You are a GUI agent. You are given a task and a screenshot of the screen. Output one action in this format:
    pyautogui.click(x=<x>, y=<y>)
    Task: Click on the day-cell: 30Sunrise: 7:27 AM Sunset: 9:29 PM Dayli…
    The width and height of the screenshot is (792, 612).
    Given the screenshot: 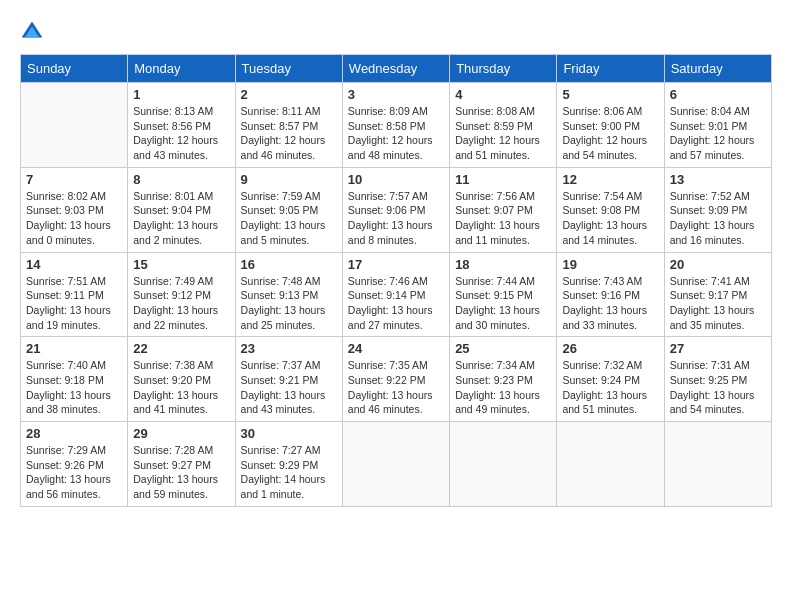 What is the action you would take?
    pyautogui.click(x=288, y=464)
    